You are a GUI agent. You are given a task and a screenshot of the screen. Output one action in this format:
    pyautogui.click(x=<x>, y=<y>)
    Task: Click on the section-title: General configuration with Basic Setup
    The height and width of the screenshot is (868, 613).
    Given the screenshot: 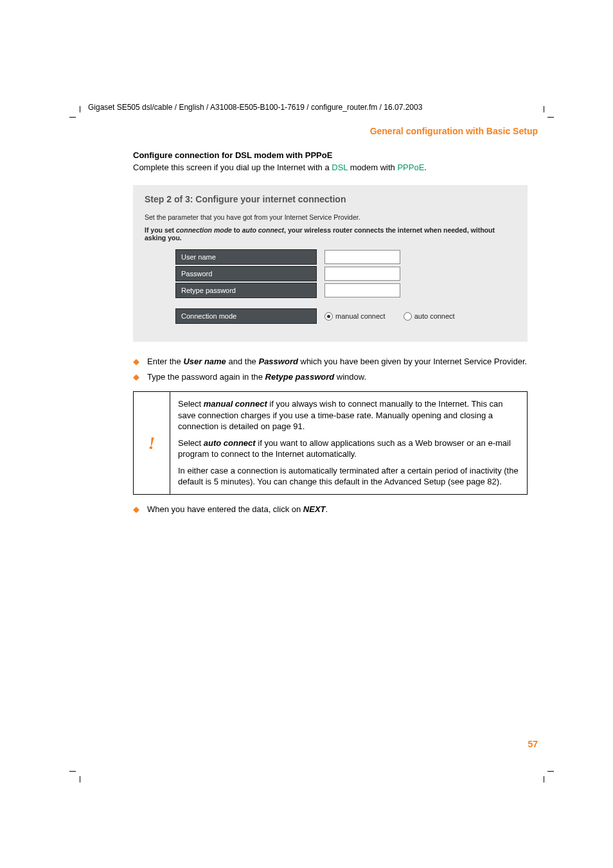 What is the action you would take?
    pyautogui.click(x=313, y=131)
    